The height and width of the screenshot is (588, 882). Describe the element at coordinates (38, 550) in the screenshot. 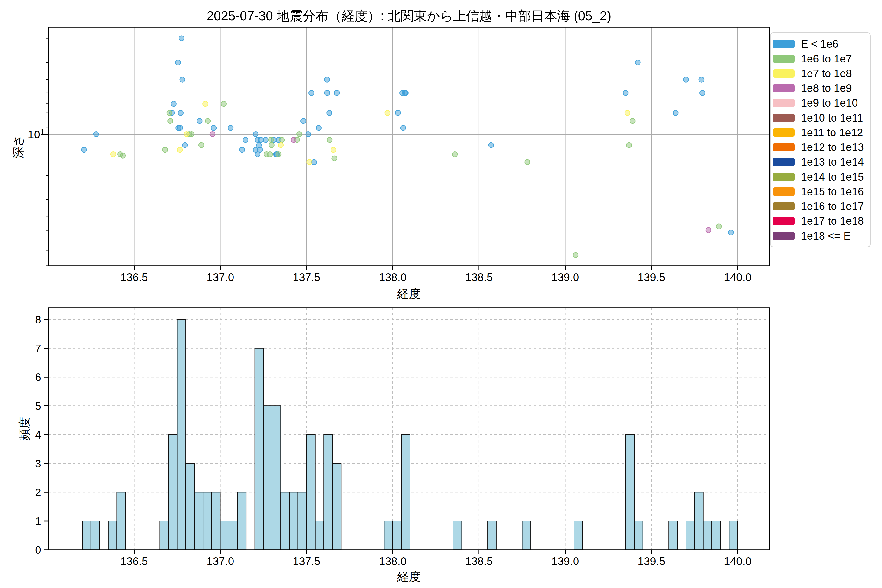

I see `histogram-ytick: 0` at that location.